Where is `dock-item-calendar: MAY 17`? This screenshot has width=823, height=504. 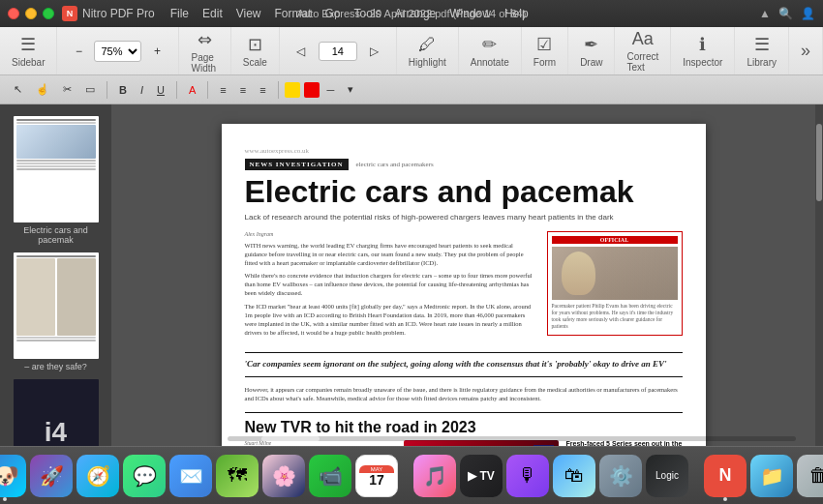 dock-item-calendar: MAY 17 is located at coordinates (377, 476).